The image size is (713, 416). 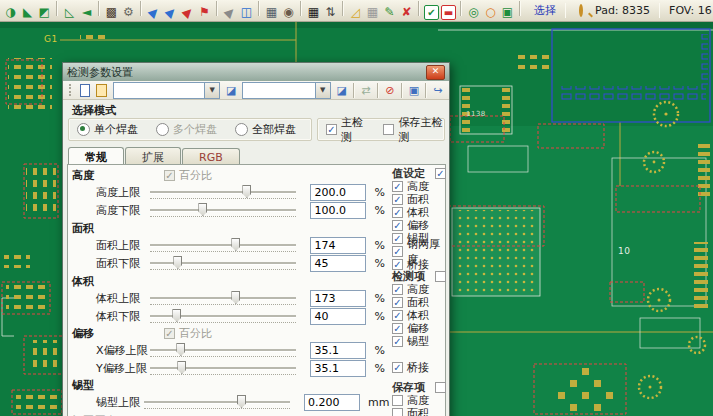 I want to click on template-combo-2: ▼, so click(x=286, y=90).